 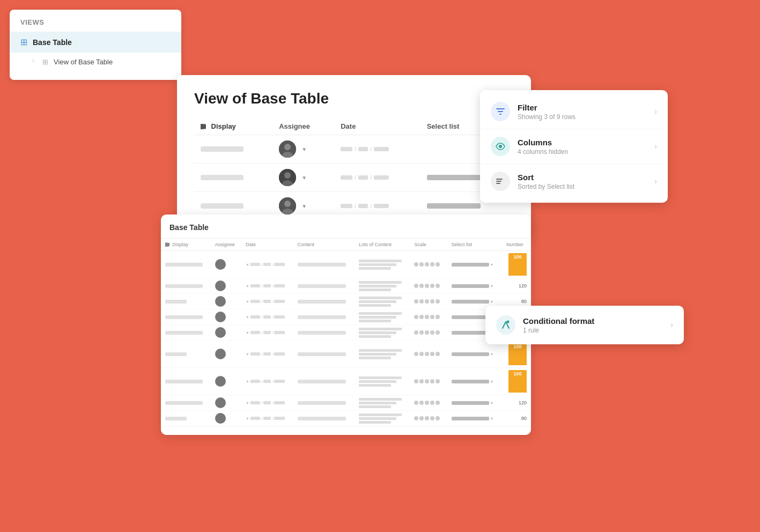 What do you see at coordinates (354, 178) in the screenshot?
I see `table-row: ▼ / /` at bounding box center [354, 178].